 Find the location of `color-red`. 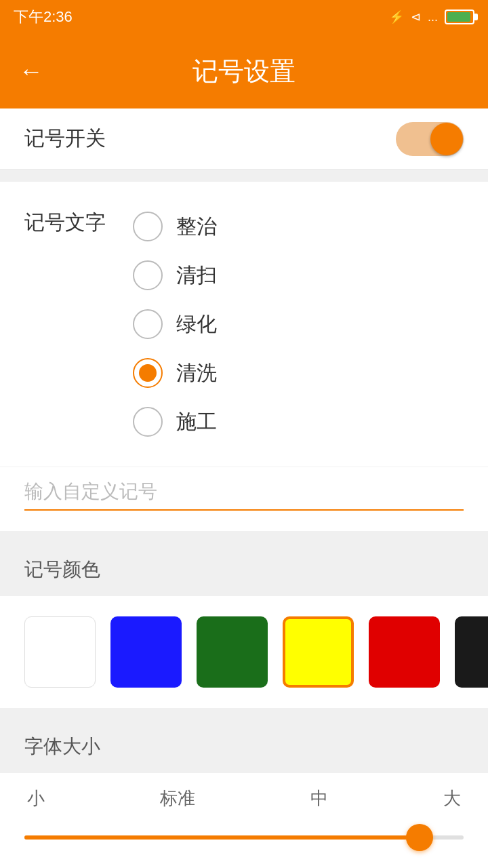

color-red is located at coordinates (404, 652).